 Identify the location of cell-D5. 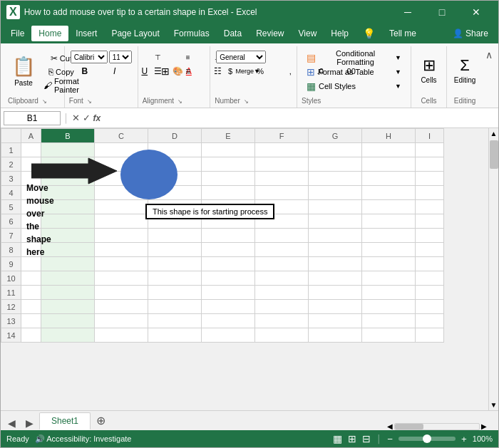
(175, 207).